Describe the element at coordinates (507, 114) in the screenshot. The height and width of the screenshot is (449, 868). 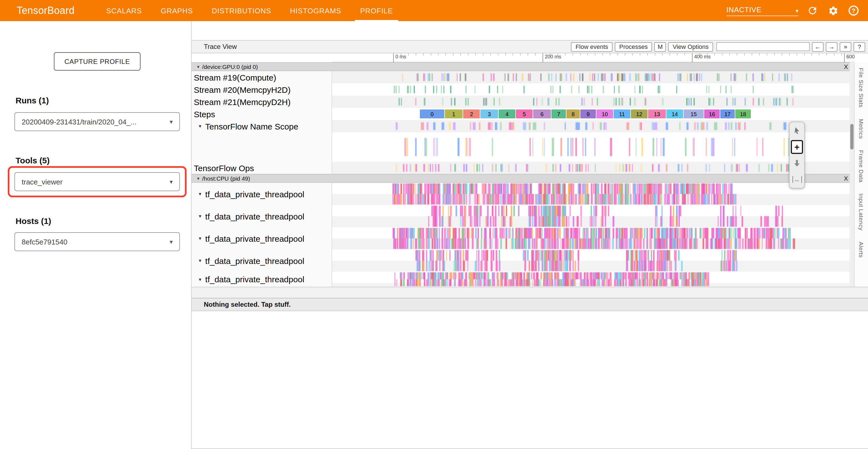
I see `step-block: 4` at that location.